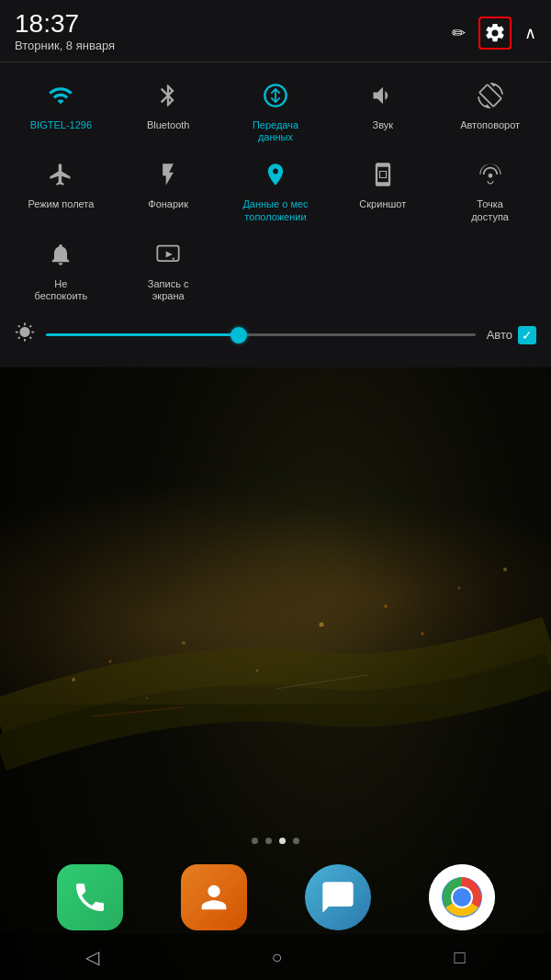 This screenshot has height=980, width=551. Describe the element at coordinates (382, 204) in the screenshot. I see `screenshot-label: Скриншот` at that location.